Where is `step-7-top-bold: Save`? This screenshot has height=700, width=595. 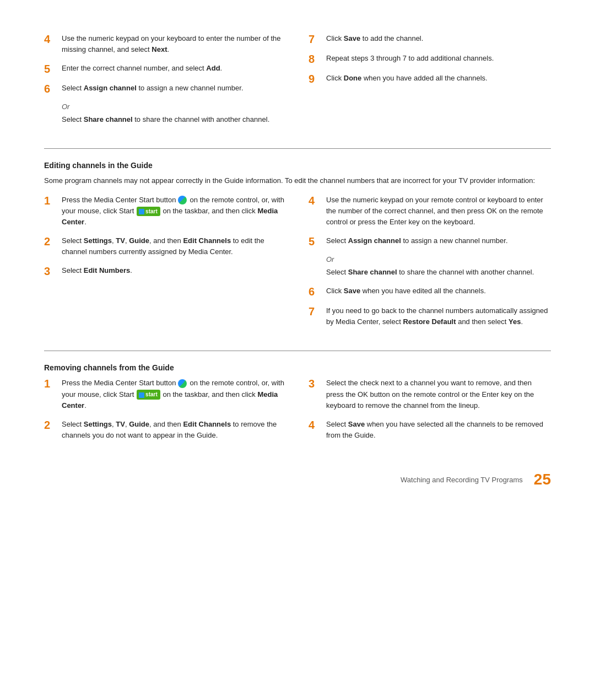
step-7-top-bold: Save is located at coordinates (352, 39).